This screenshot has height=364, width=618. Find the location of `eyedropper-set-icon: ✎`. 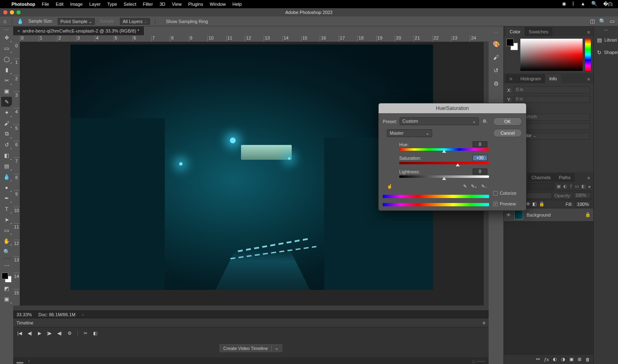

eyedropper-set-icon: ✎ is located at coordinates (465, 186).